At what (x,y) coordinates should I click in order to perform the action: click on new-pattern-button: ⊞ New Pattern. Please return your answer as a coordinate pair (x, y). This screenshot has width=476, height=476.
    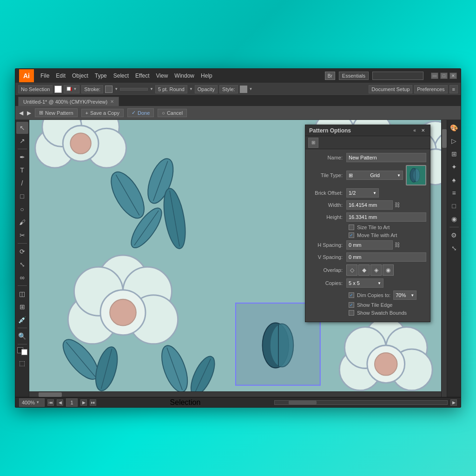
    Looking at the image, I should click on (56, 112).